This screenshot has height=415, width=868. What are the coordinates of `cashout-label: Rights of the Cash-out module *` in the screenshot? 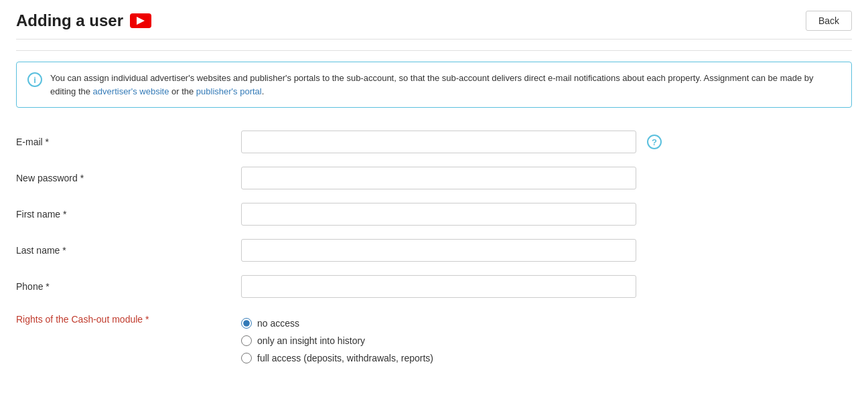 It's located at (123, 318).